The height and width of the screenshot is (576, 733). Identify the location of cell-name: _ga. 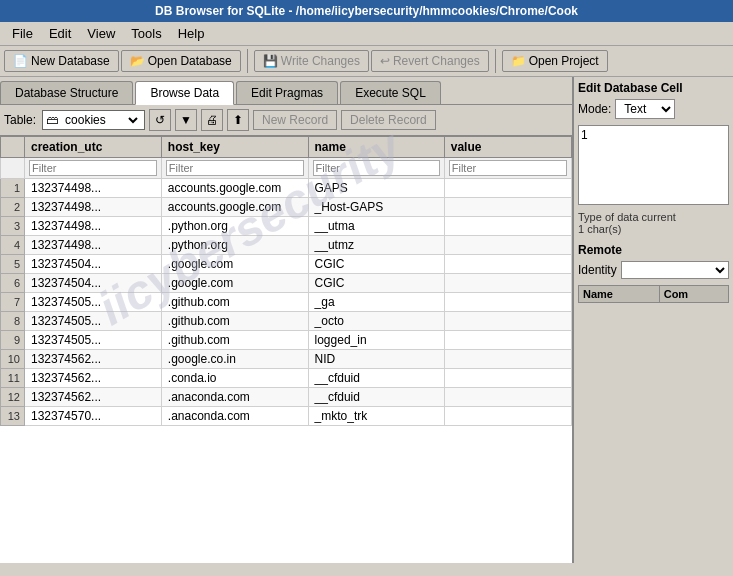
(376, 302).